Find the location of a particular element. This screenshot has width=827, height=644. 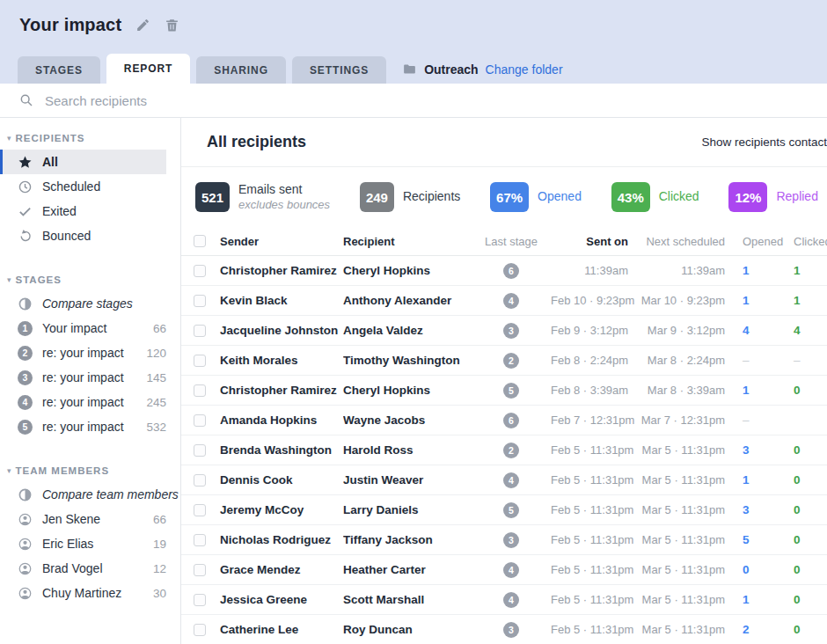

sidebar-item-re-your-impact: 5 re: your impact 532 is located at coordinates (83, 427).